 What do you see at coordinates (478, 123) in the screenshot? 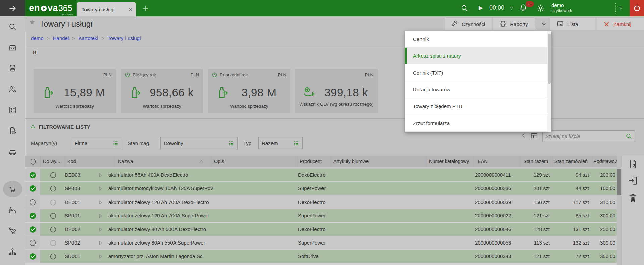
I see `menu-item-zrzut: Zrzut formularza` at bounding box center [478, 123].